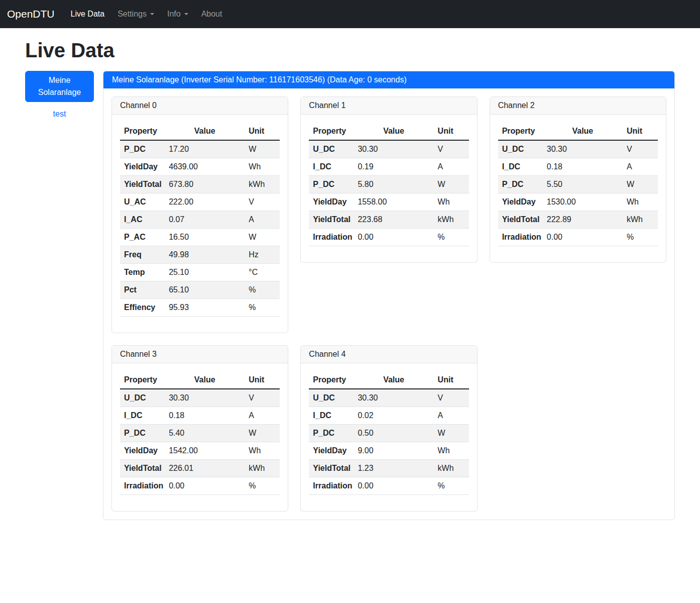 The height and width of the screenshot is (603, 700). What do you see at coordinates (350, 14) in the screenshot?
I see `navbar: OpenDTU Live Data Settings Info About` at bounding box center [350, 14].